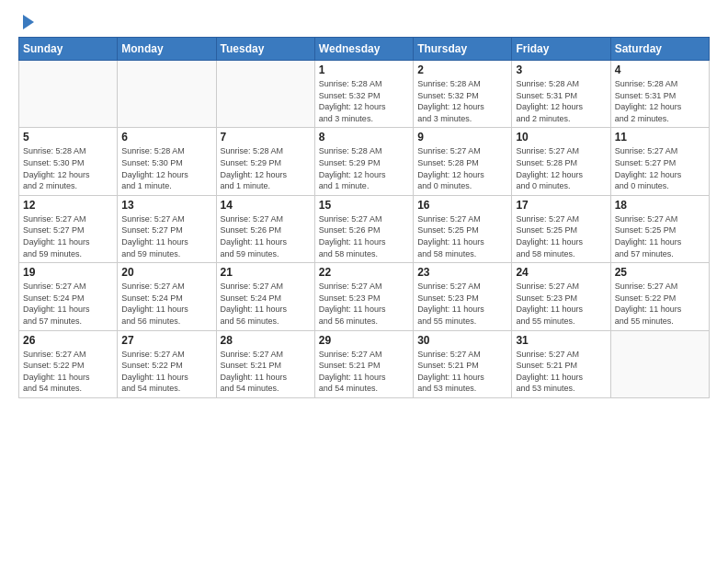  Describe the element at coordinates (463, 296) in the screenshot. I see `calendar-day-23: 23Sunrise: 5:27 AM Sunset: 5:23 PM Dayli…` at that location.